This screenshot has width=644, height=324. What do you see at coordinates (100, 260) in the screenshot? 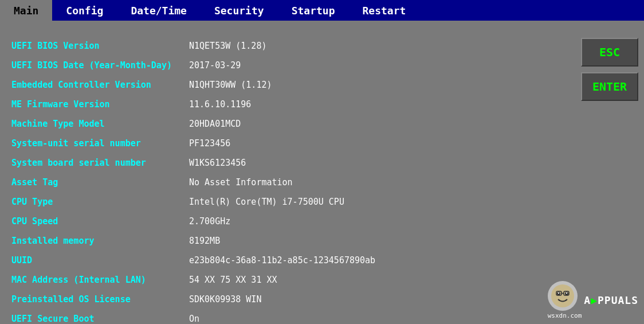
I see `info-label-11: UUID` at bounding box center [100, 260].